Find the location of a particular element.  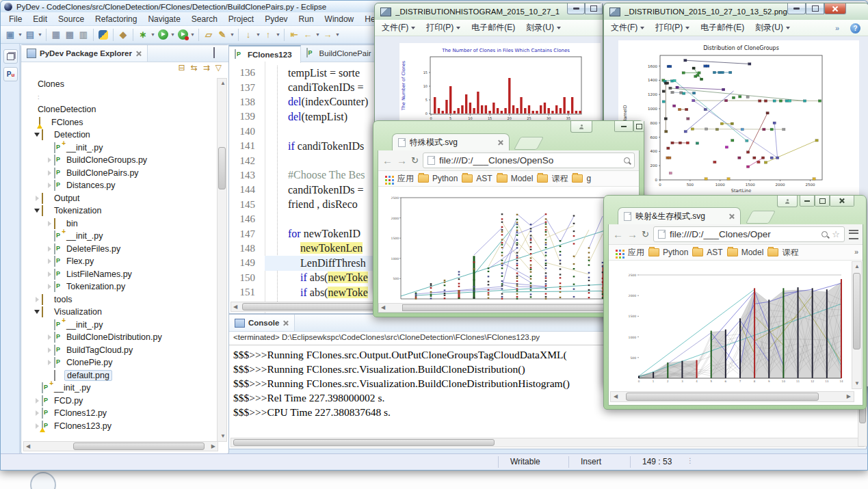

new-wizard-dropdown-icon: ▼ is located at coordinates (40, 35).